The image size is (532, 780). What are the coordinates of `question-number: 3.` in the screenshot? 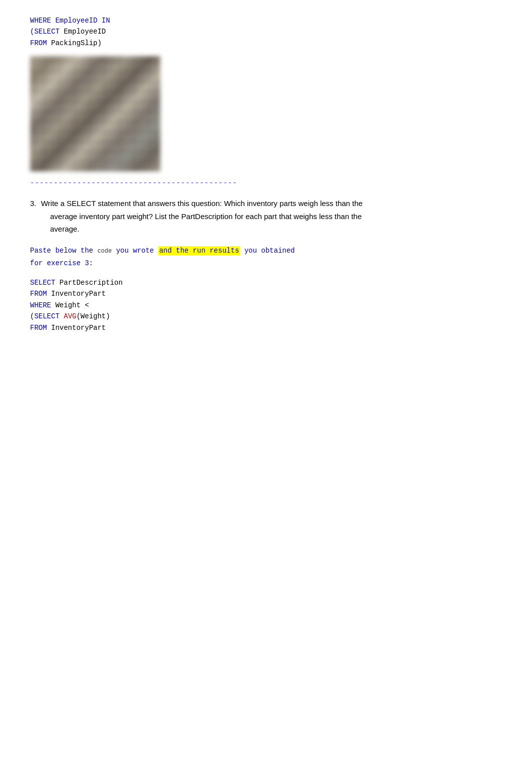 It's located at (33, 204).